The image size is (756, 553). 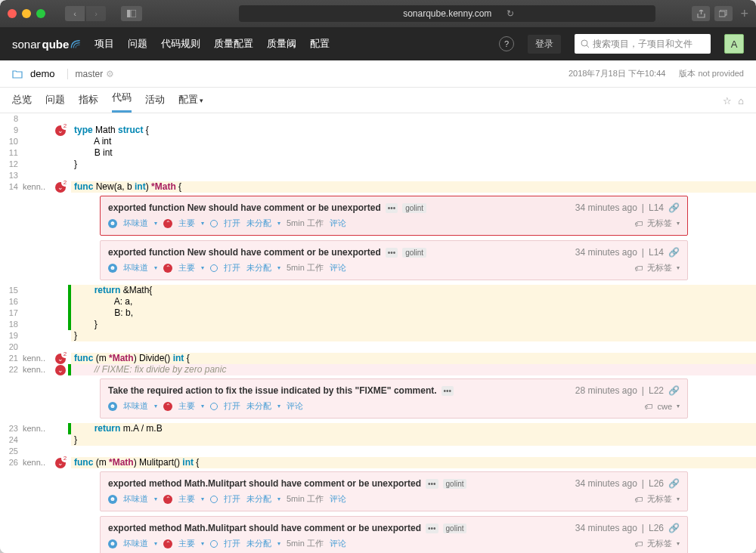 I want to click on line-number: 21, so click(x=11, y=358).